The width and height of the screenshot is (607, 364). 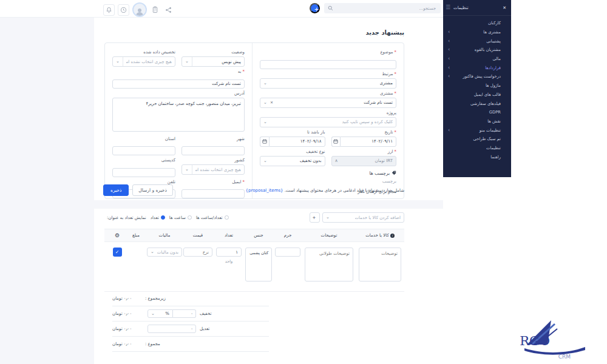 What do you see at coordinates (117, 235) in the screenshot?
I see `settings-gear-icon: ⚙` at bounding box center [117, 235].